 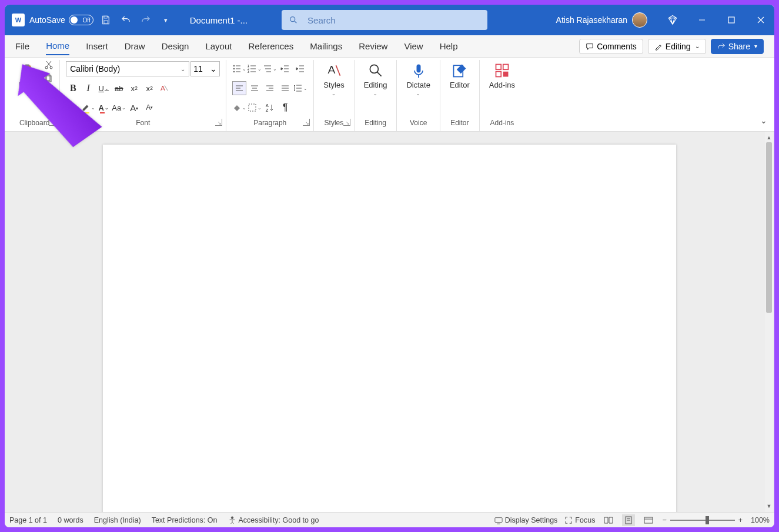 I want to click on display-settings: Display Settings, so click(x=526, y=520).